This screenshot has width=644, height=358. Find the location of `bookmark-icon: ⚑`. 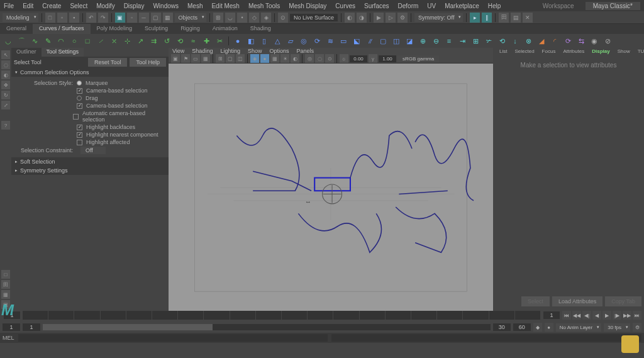

bookmark-icon: ⚑ is located at coordinates (186, 59).